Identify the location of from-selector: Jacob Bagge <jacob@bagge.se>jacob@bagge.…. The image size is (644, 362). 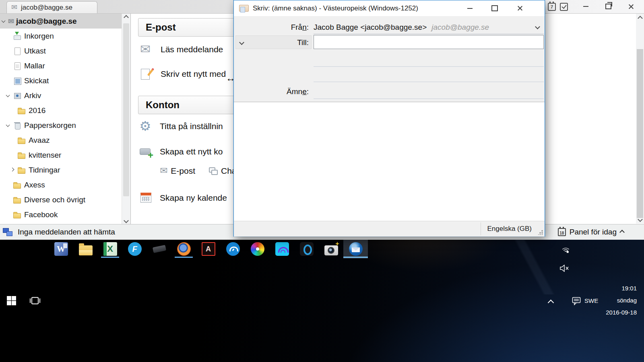
(401, 27).